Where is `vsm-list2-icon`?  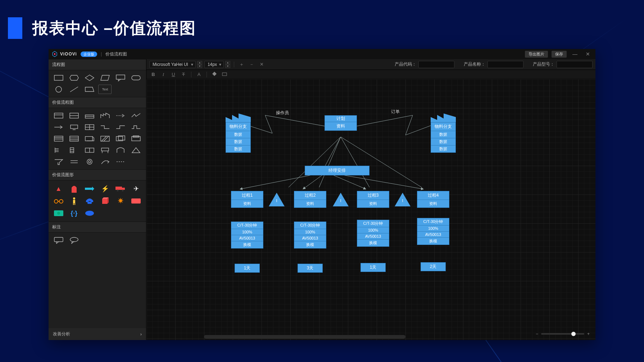 vsm-list2-icon is located at coordinates (74, 139).